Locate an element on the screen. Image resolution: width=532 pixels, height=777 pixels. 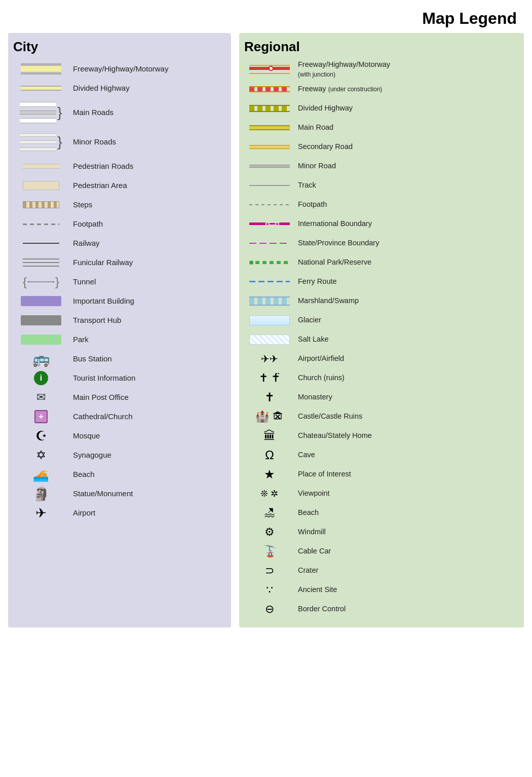
reg-secondary-symbol is located at coordinates (270, 147).